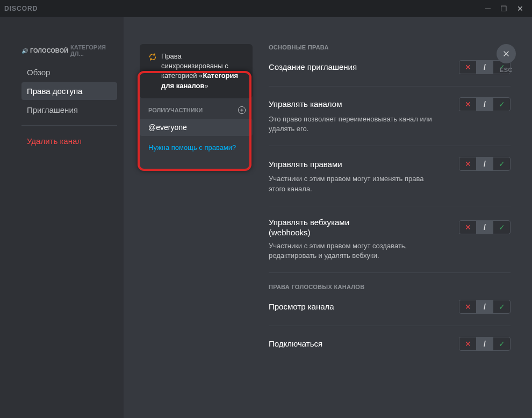 Image resolution: width=532 pixels, height=418 pixels. What do you see at coordinates (296, 344) in the screenshot?
I see `perm-label: Подключаться` at bounding box center [296, 344].